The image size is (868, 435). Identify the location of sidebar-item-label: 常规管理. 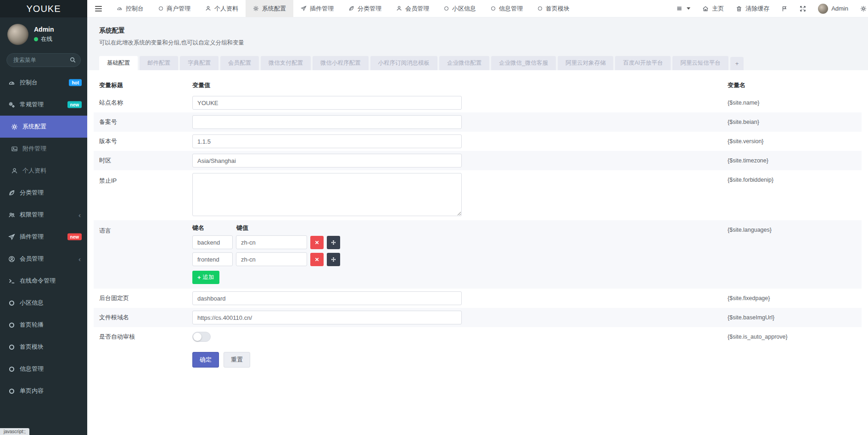
(32, 105).